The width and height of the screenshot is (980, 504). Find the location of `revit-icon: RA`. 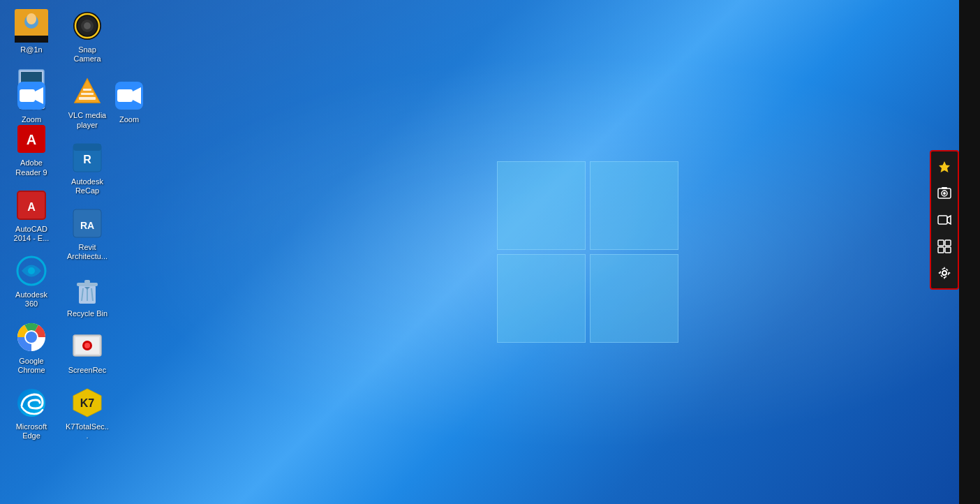

revit-icon: RA is located at coordinates (87, 223).